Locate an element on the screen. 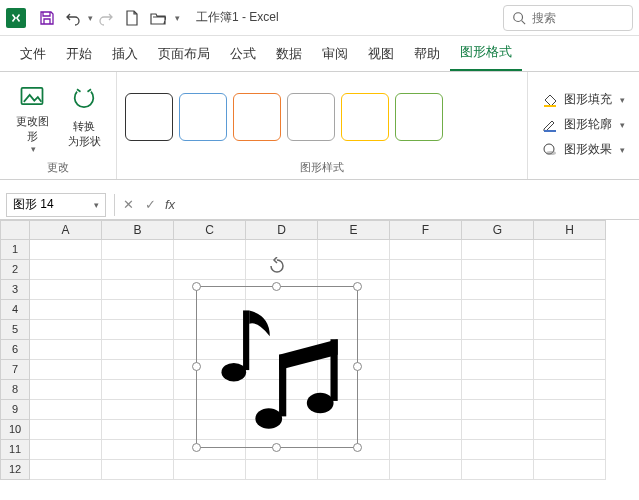  change-graphic-button: 更改图 形 ▾ is located at coordinates (32, 117).